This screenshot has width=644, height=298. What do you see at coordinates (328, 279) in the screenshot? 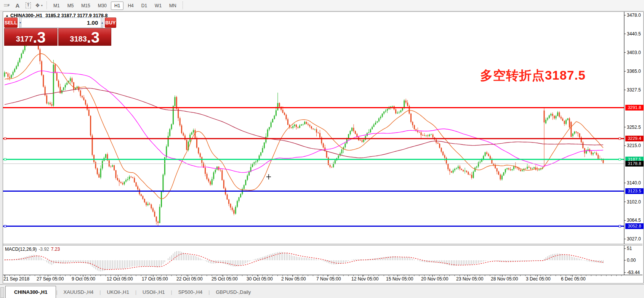
I see `time-label: 7 Nov 05:00` at bounding box center [328, 279].